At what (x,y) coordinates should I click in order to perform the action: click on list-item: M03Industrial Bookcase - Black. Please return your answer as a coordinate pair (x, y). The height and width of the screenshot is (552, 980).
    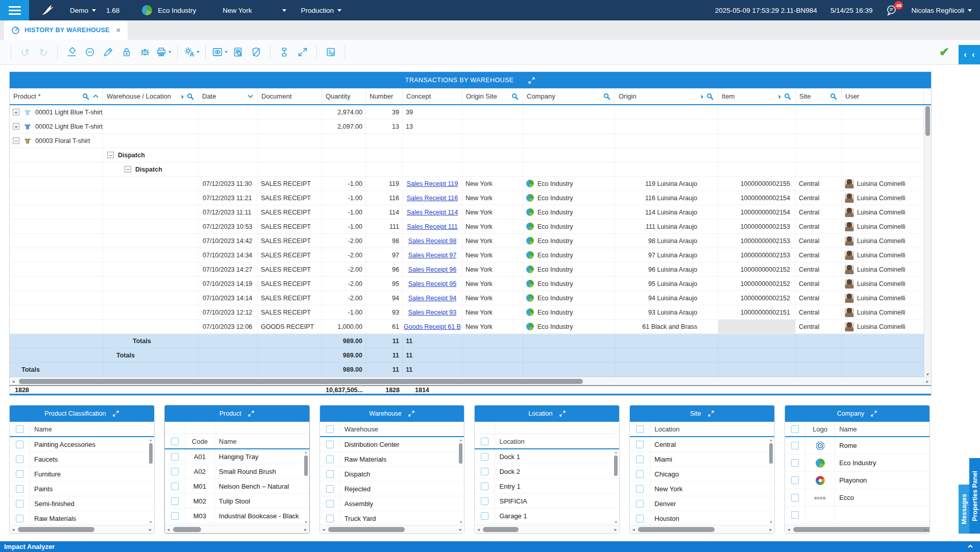
    Looking at the image, I should click on (237, 516).